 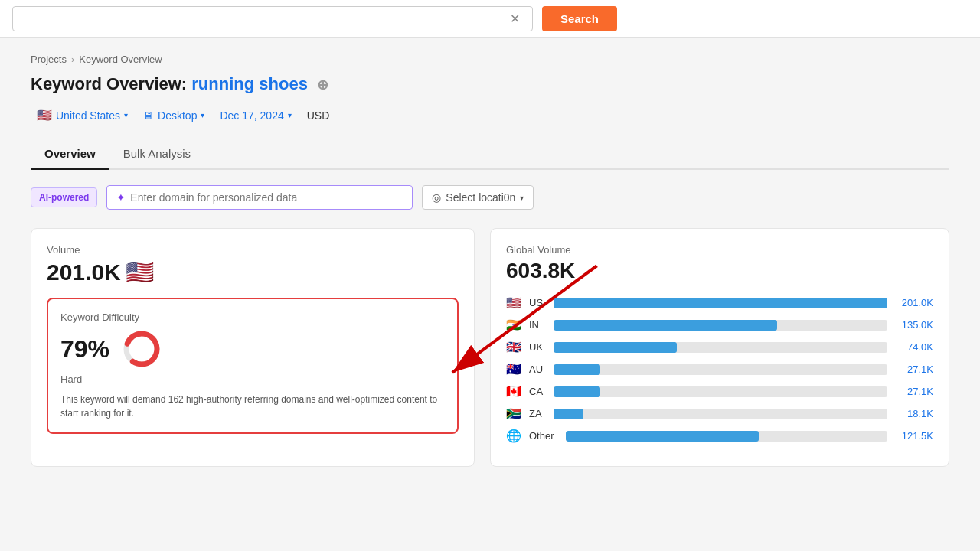 What do you see at coordinates (436, 197) in the screenshot?
I see `location-pin-icon: ◎` at bounding box center [436, 197].